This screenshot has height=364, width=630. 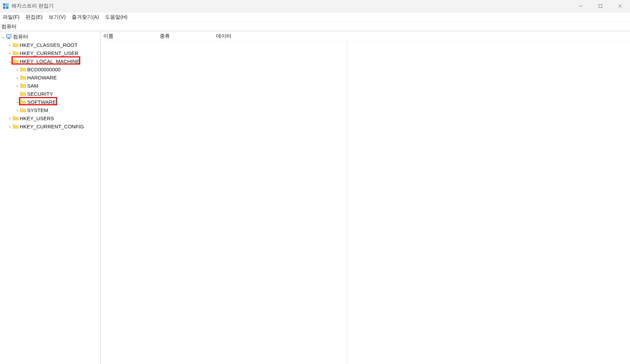 What do you see at coordinates (50, 86) in the screenshot?
I see `tree-item-sam: ›SAM` at bounding box center [50, 86].